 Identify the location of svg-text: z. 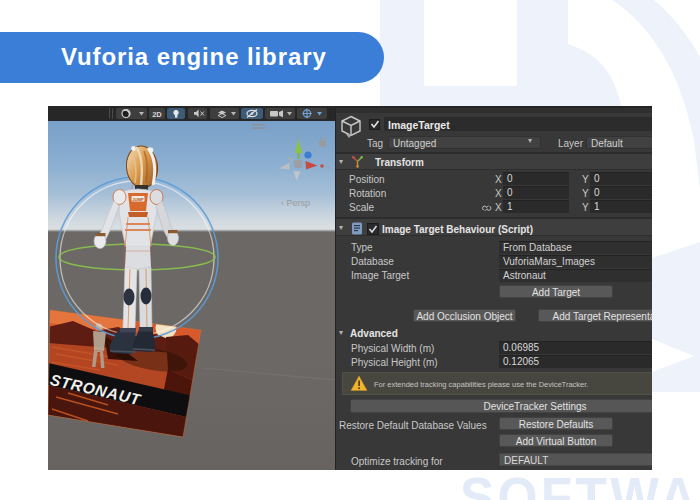
(316, 151).